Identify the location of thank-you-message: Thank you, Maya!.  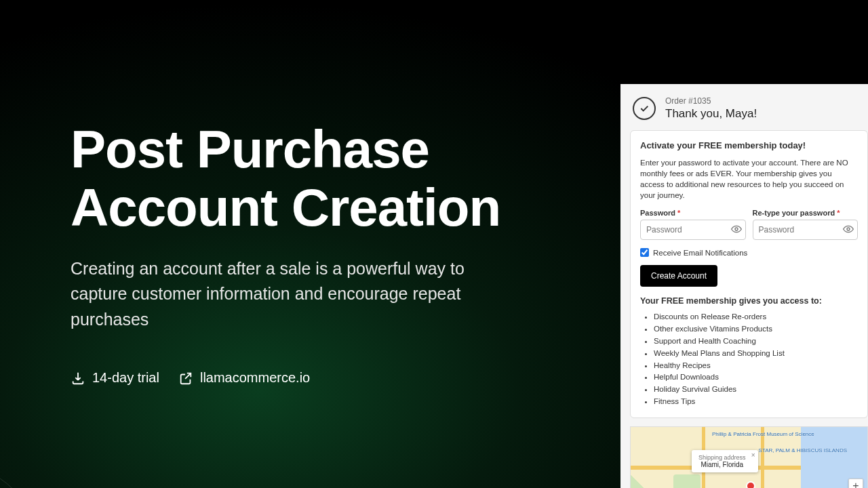
(711, 114).